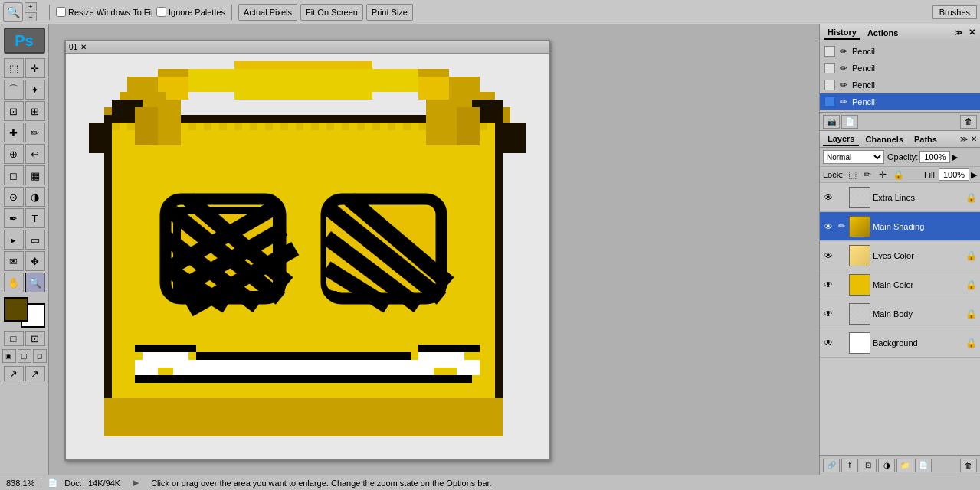 The width and height of the screenshot is (980, 490). I want to click on print-size-button: Print Size, so click(389, 12).